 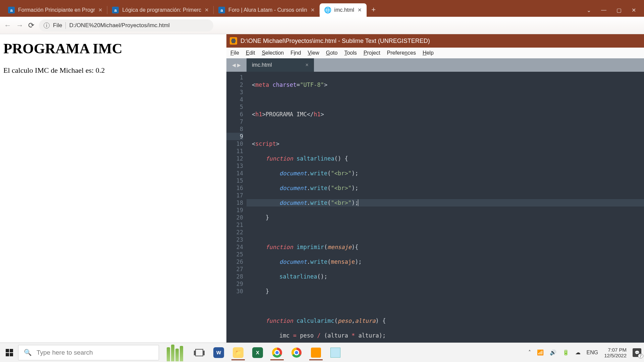 What do you see at coordinates (435, 53) in the screenshot?
I see `menu-bar: File Edit Selection Find View Goto Tools…` at bounding box center [435, 53].